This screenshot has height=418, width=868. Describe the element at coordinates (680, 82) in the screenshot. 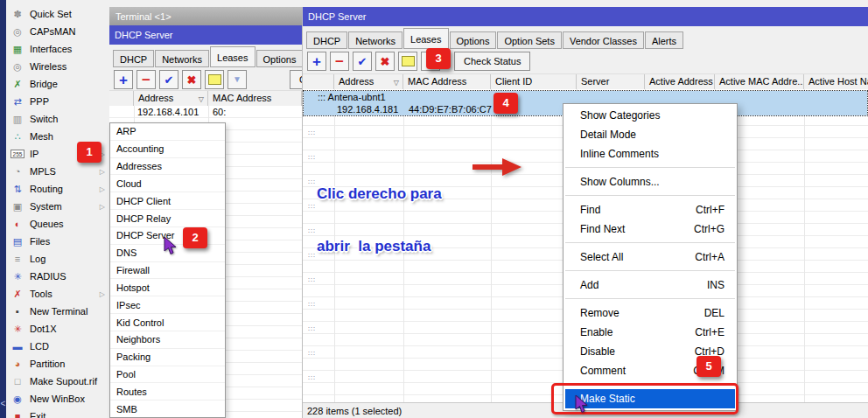

I see `column-header-active-address: Active Address` at that location.